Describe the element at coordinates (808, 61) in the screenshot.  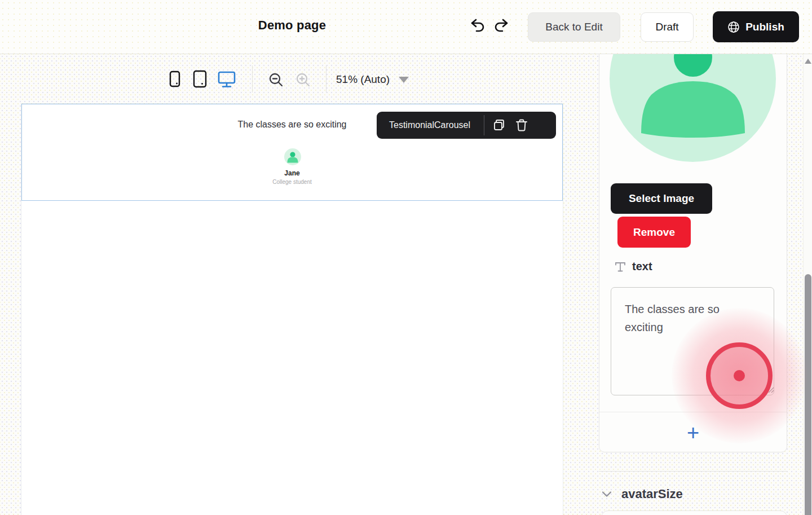
I see `scrollbar-up-button` at that location.